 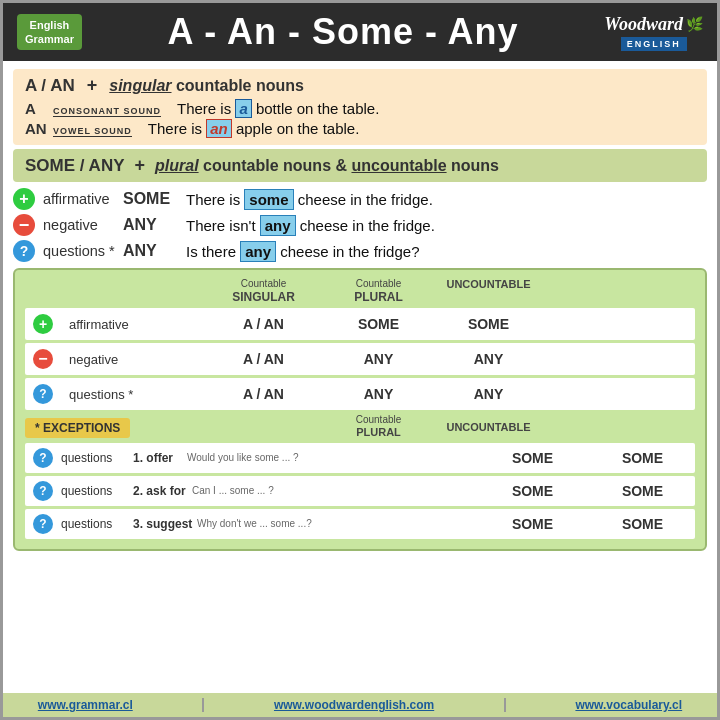 What do you see at coordinates (628, 705) in the screenshot?
I see `footer-link-3: www.vocabulary.cl` at bounding box center [628, 705].